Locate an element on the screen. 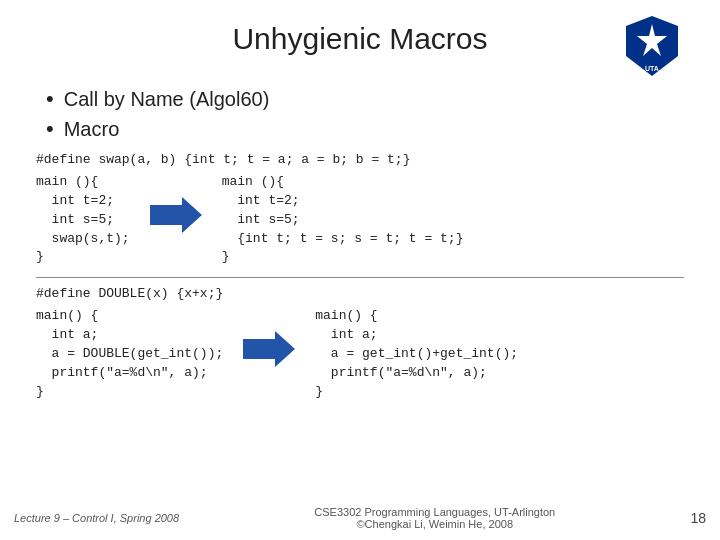 This screenshot has height=540, width=720. code-left-2: main() { int a; a = DOUBLE(get_int()); p… is located at coordinates (130, 354).